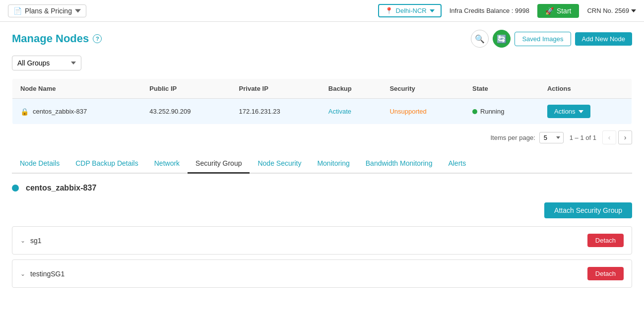 The height and width of the screenshot is (322, 644). What do you see at coordinates (276, 112) in the screenshot?
I see `private-ip: 172.16.231.23` at bounding box center [276, 112].